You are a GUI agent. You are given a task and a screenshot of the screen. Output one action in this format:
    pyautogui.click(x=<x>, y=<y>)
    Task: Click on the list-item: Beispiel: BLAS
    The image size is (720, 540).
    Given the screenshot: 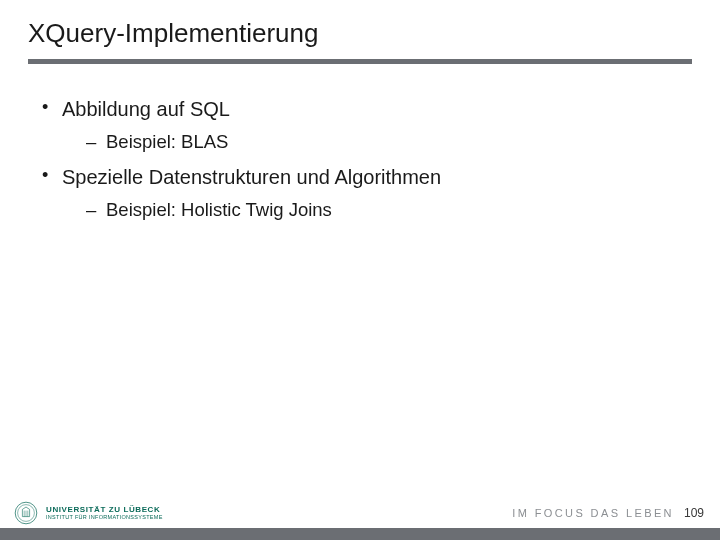 What is the action you would take?
    pyautogui.click(x=382, y=142)
    